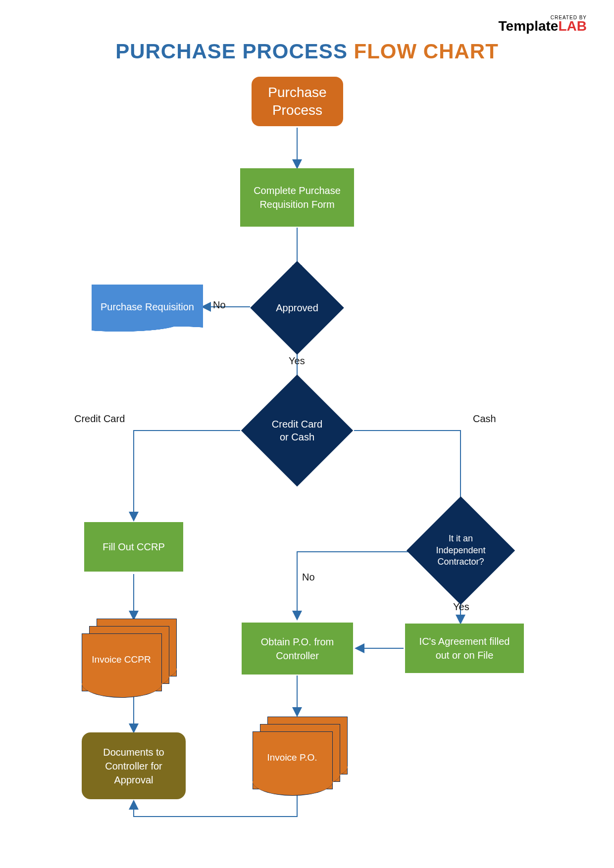  I want to click on label-no-2: No, so click(308, 577).